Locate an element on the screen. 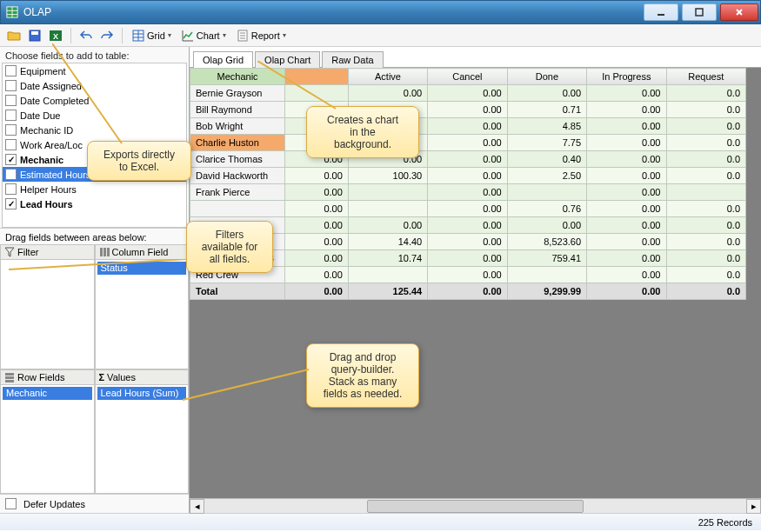 This screenshot has height=532, width=761. row-label: David Hackworth is located at coordinates (238, 176).